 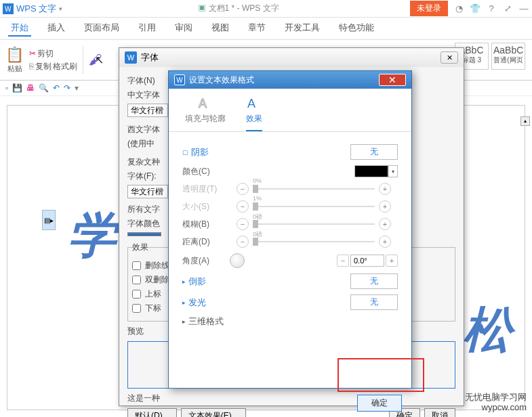 What do you see at coordinates (43, 88) in the screenshot?
I see `qat-preview: 🔍` at bounding box center [43, 88].